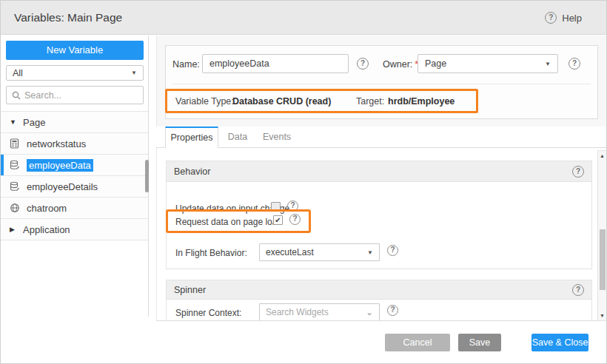 This screenshot has width=607, height=364. Describe the element at coordinates (15, 208) in the screenshot. I see `websocket-variable-icon` at that location.